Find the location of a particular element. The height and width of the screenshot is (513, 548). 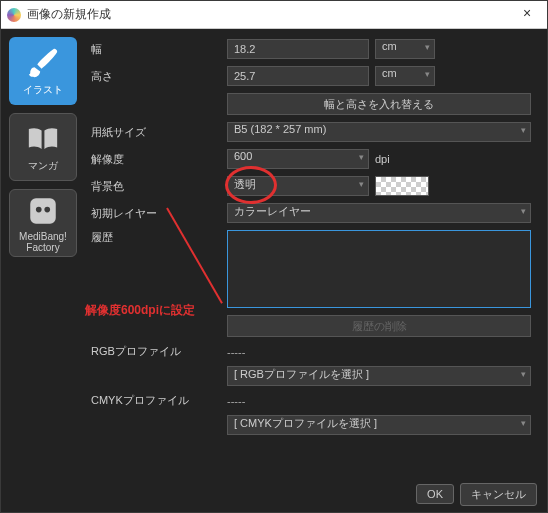

cmyk-profile-select: [ CMYKプロファイルを選択 ] is located at coordinates (379, 425).